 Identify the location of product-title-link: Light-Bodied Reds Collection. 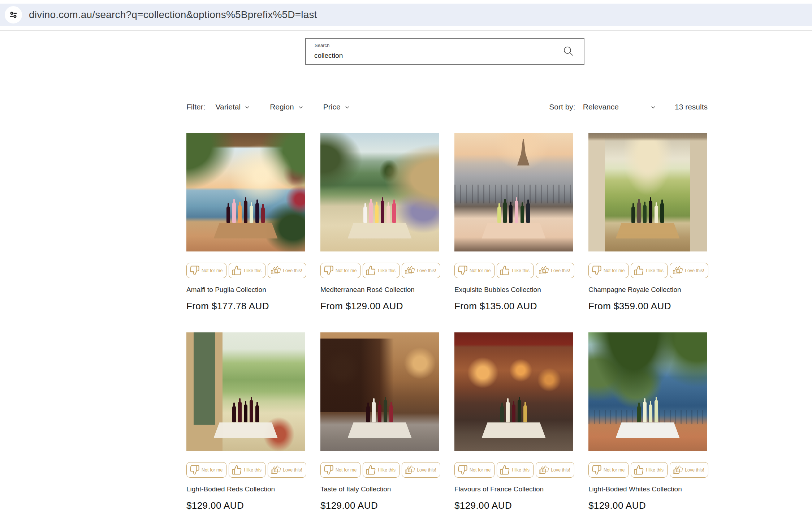
(246, 489).